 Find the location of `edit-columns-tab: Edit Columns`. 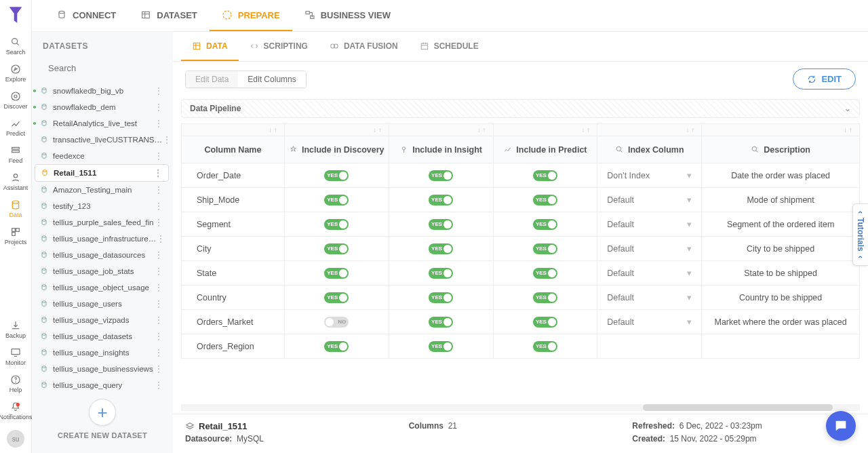

edit-columns-tab: Edit Columns is located at coordinates (271, 79).